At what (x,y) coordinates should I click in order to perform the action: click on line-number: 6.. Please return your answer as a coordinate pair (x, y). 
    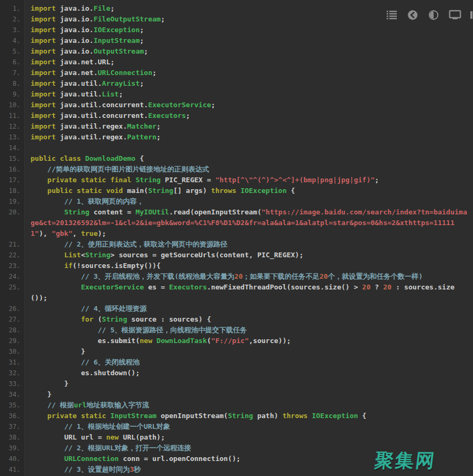
    Looking at the image, I should click on (12, 62).